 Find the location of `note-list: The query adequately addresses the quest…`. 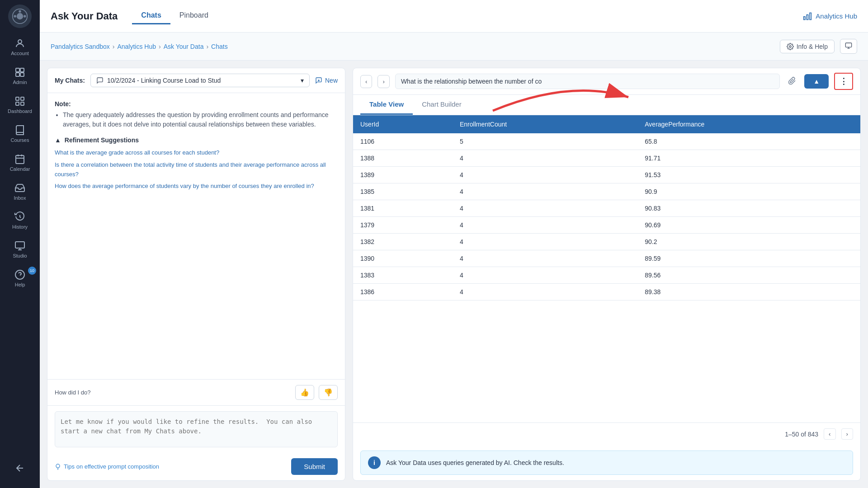

note-list: The query adequately addresses the quest… is located at coordinates (196, 120).